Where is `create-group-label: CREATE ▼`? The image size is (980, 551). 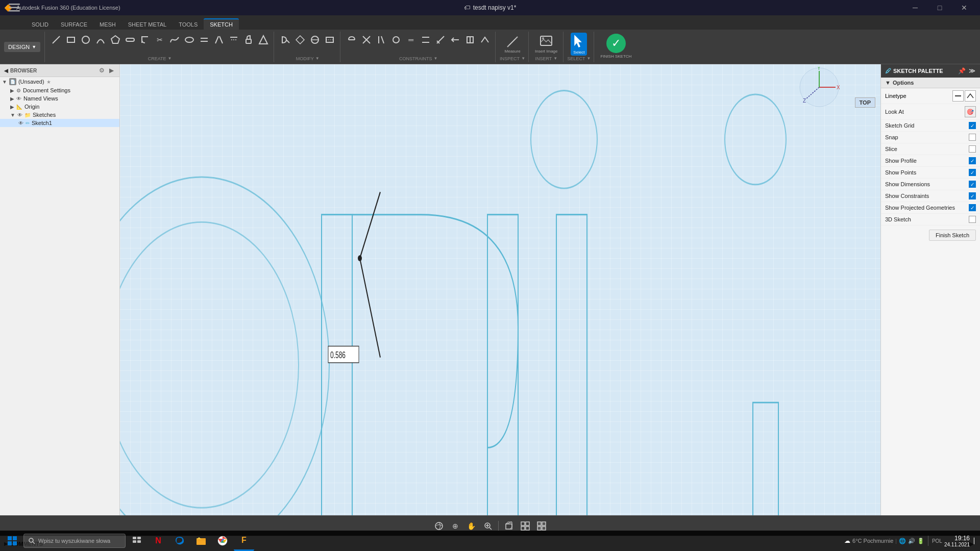
create-group-label: CREATE ▼ is located at coordinates (160, 59).